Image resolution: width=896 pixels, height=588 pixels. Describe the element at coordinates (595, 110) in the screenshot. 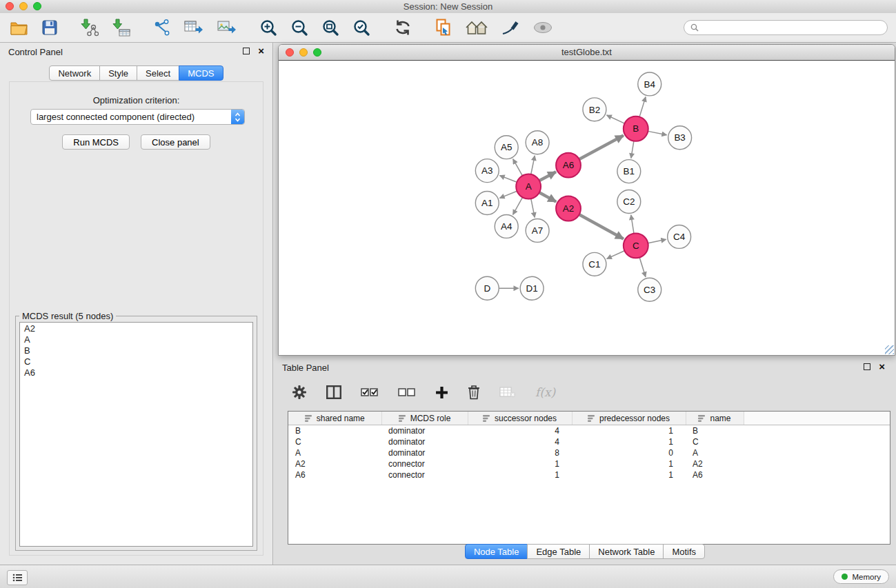

I see `node-B2: B2` at that location.